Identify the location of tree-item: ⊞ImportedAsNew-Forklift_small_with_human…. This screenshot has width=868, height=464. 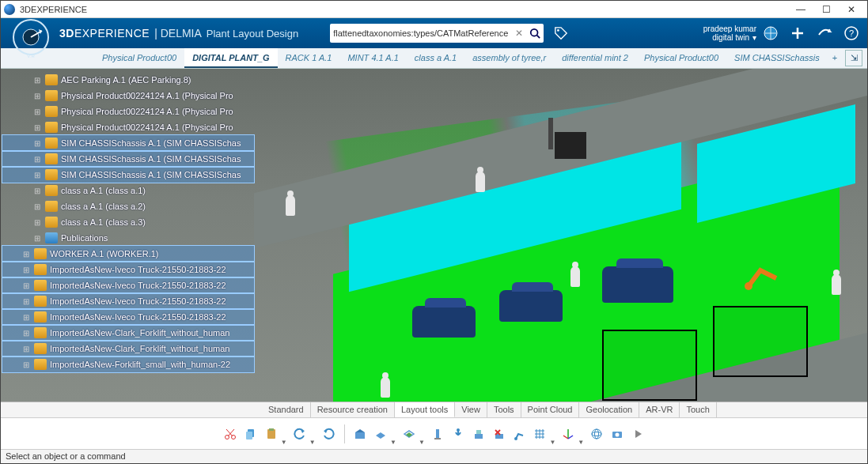
(128, 364).